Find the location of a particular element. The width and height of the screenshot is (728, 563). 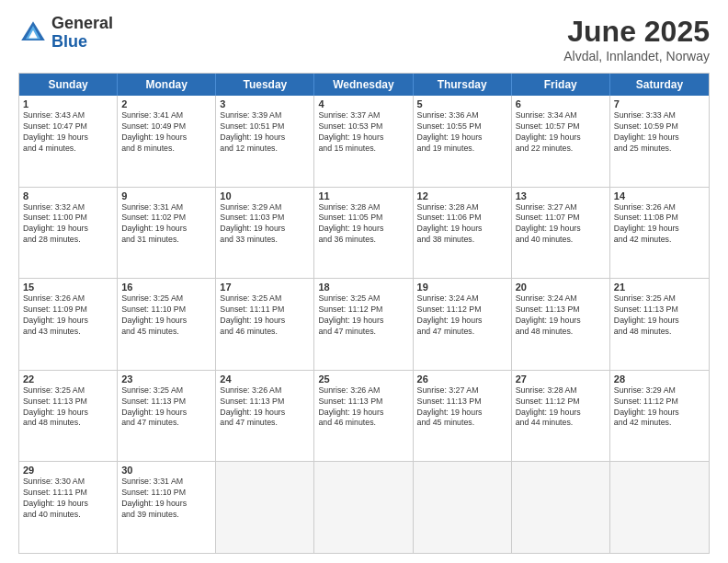

header-day-wednesday: Wednesday is located at coordinates (364, 85).